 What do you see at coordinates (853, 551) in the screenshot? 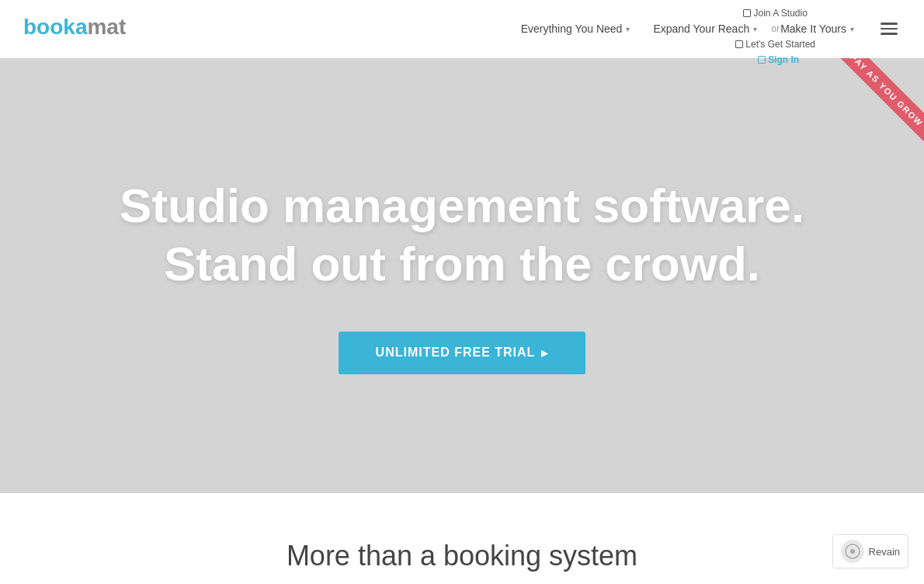
I see `revain-icon` at bounding box center [853, 551].